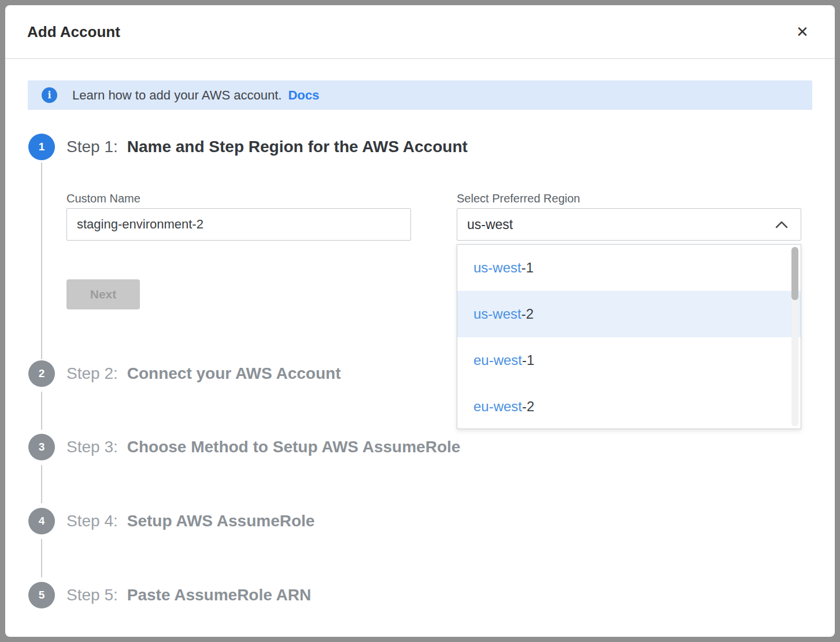 This screenshot has width=840, height=642. Describe the element at coordinates (203, 374) in the screenshot. I see `step-2-header: Step 2: Connect your AWS Account` at that location.